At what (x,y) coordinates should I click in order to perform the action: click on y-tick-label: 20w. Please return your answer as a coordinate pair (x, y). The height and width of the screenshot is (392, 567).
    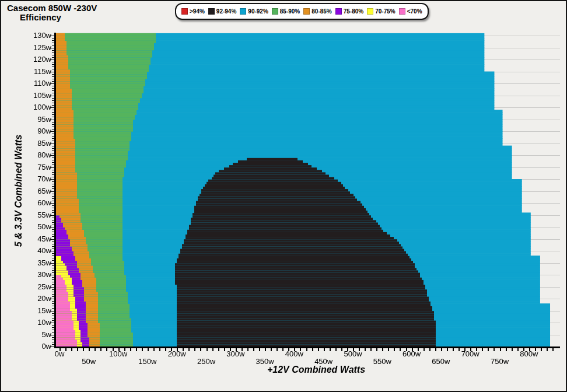
    Looking at the image, I should click on (37, 299).